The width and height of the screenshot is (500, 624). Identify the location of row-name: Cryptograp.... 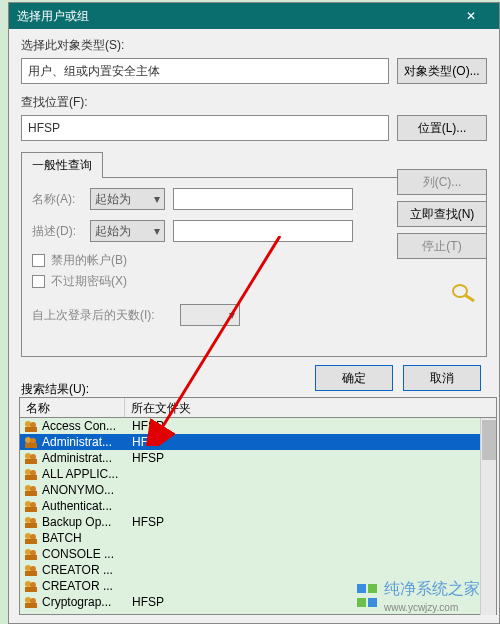
(84, 602).